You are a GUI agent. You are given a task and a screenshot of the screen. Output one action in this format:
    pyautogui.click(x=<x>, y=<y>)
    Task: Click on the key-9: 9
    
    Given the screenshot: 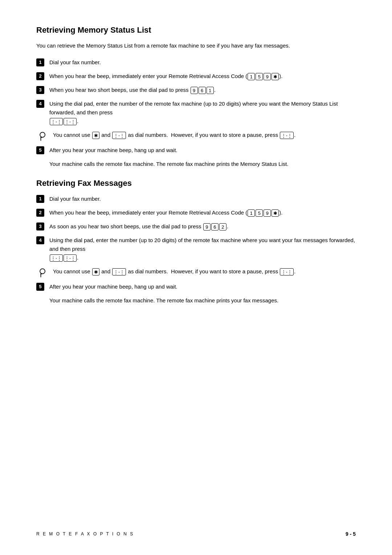 What is the action you would take?
    pyautogui.click(x=267, y=77)
    